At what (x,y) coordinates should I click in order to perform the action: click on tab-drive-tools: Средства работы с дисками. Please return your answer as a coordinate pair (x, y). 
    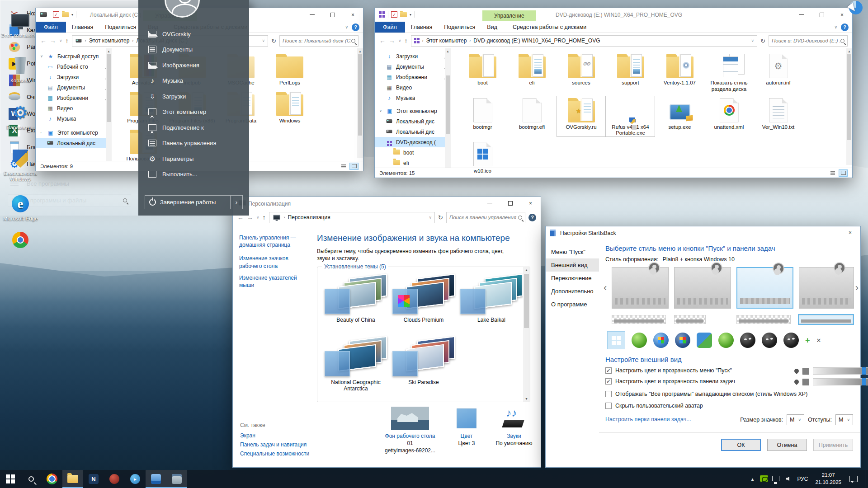
    Looking at the image, I should click on (550, 27).